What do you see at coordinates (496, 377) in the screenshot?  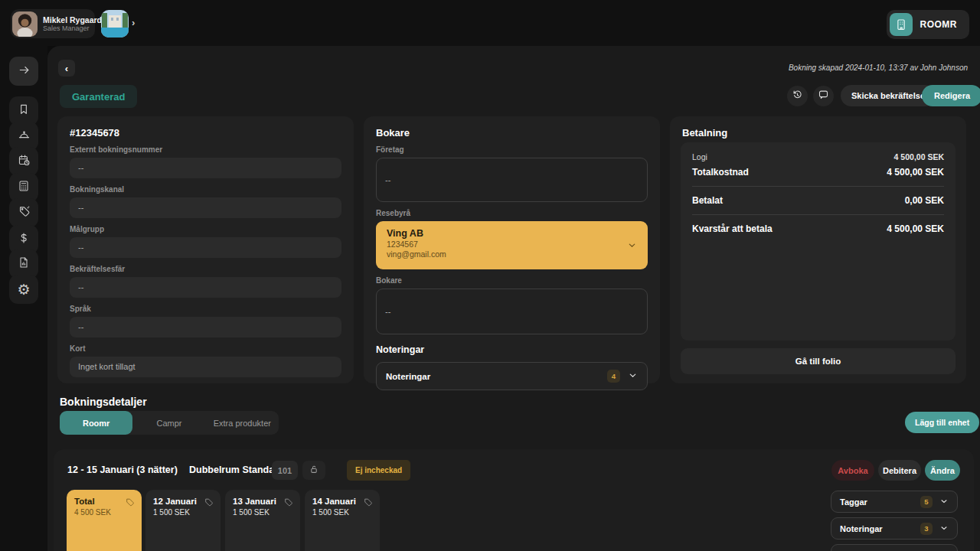 I see `notes-dropdown-label: Noteringar` at bounding box center [496, 377].